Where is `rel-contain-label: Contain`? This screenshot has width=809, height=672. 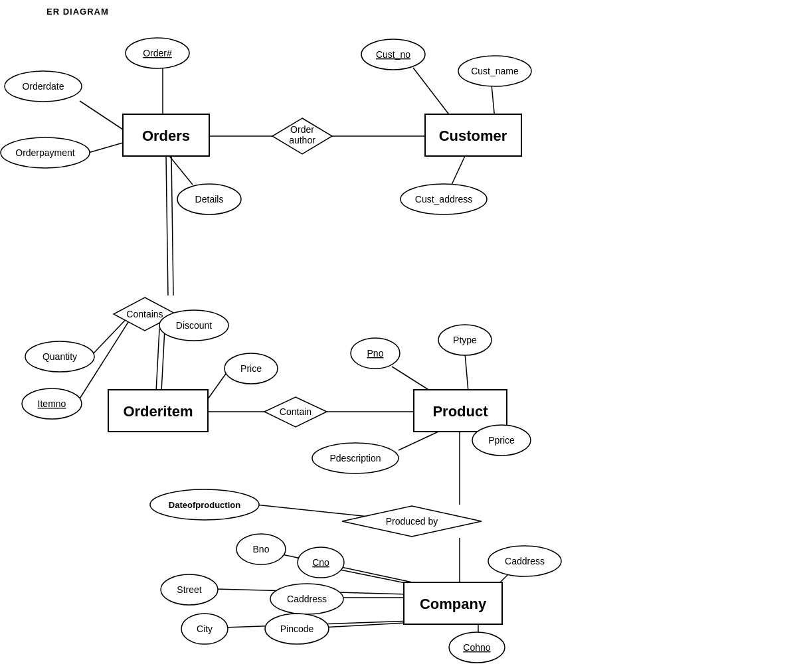
rel-contain-label: Contain is located at coordinates (296, 412).